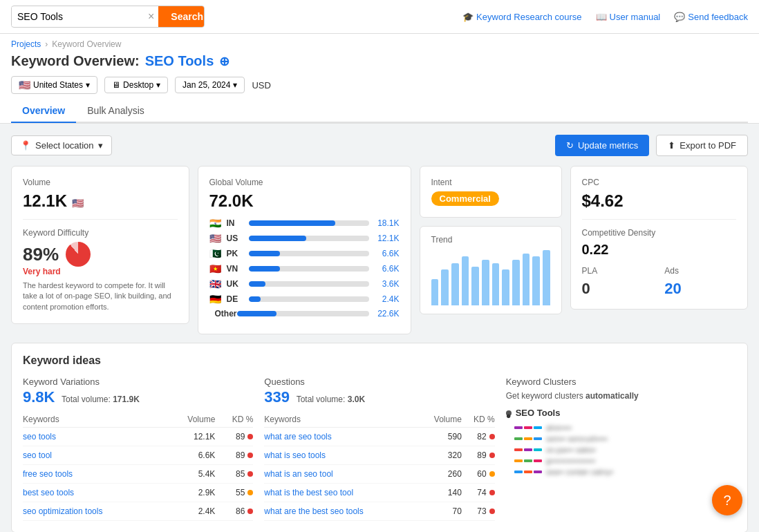 This screenshot has width=759, height=532. What do you see at coordinates (26, 44) in the screenshot?
I see `breadcrumb-projects: Projects` at bounding box center [26, 44].